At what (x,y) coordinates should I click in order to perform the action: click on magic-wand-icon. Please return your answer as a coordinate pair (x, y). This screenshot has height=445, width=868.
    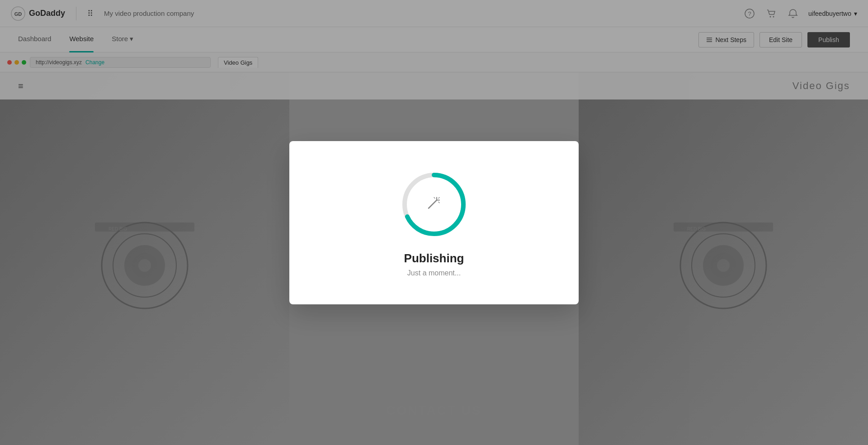
    Looking at the image, I should click on (434, 204).